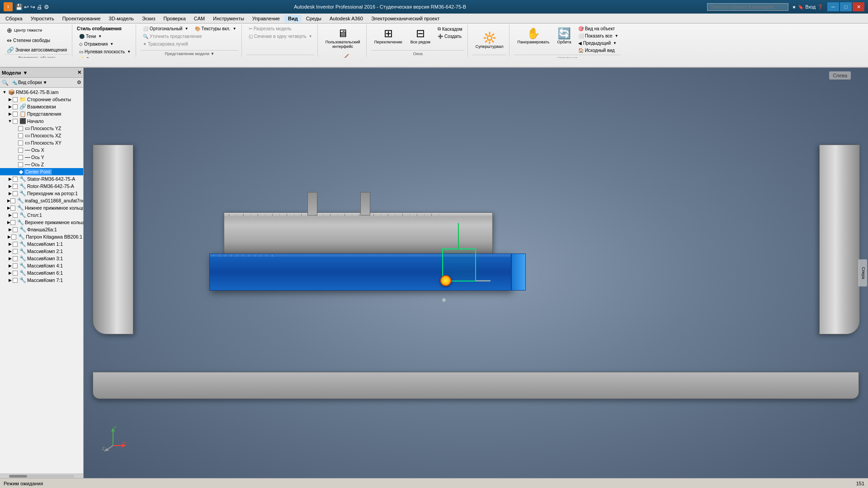 The image size is (868, 488). What do you see at coordinates (266, 19) in the screenshot?
I see `menu-manage: Управление` at bounding box center [266, 19].